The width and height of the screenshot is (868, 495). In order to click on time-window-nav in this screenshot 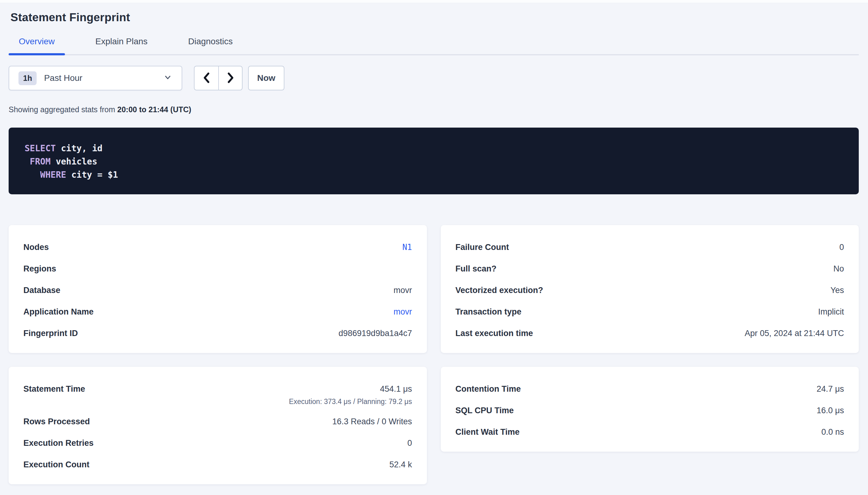, I will do `click(218, 78)`.